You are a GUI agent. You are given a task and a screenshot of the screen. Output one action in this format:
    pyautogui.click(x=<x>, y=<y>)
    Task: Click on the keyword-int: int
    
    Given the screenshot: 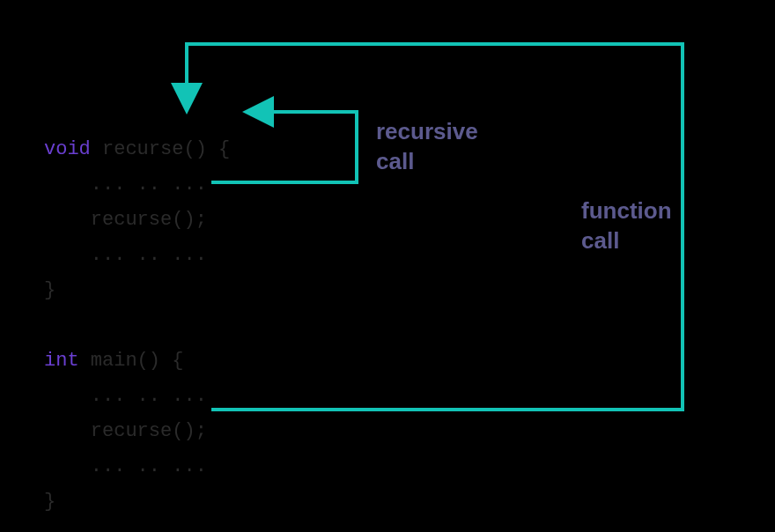 What is the action you would take?
    pyautogui.click(x=62, y=361)
    